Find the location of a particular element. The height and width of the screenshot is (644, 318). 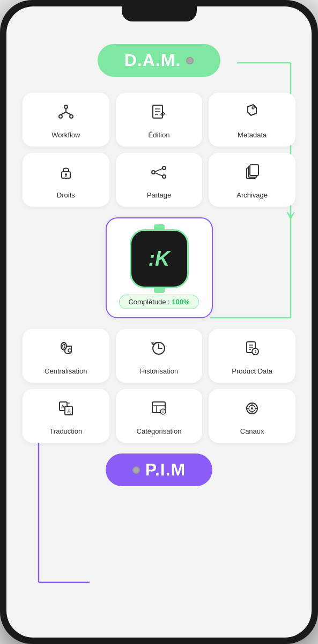

product-card: :K Complétude : 100% is located at coordinates (159, 268).